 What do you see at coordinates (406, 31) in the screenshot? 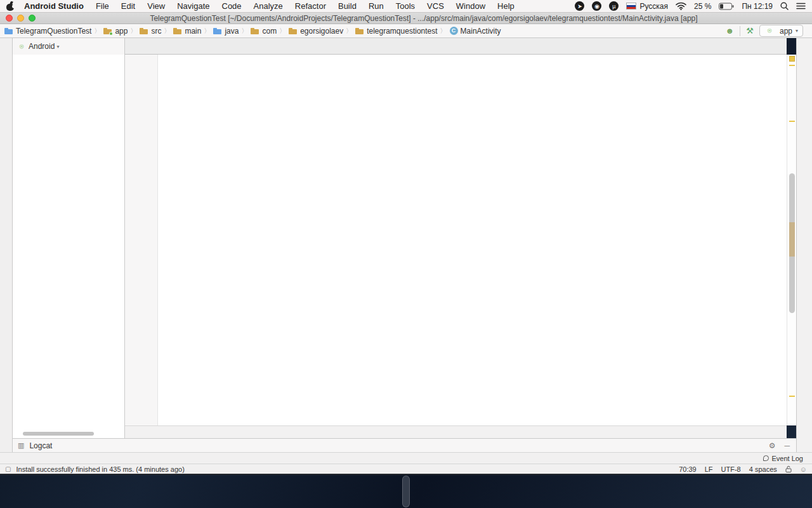
I see `ide-toolbar: TelegramQuestionTest〉app〉src〉main〉java〉c…` at bounding box center [406, 31].